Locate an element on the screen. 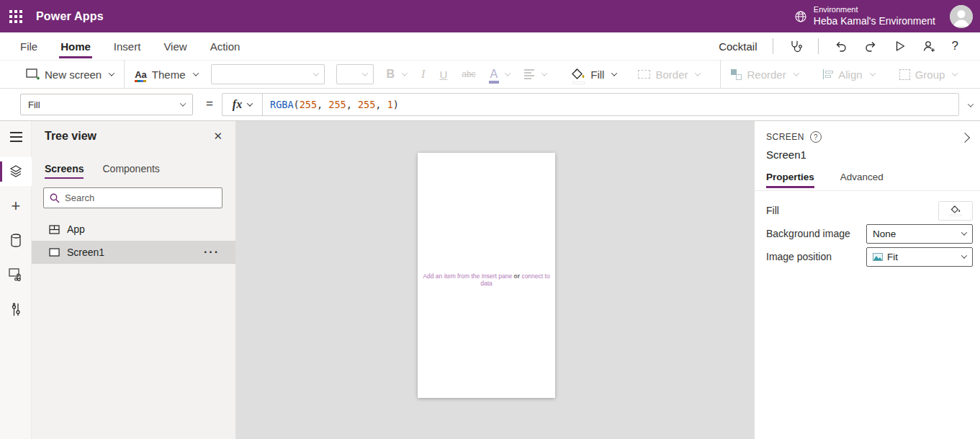 The image size is (980, 439). fx-button: fx is located at coordinates (243, 105).